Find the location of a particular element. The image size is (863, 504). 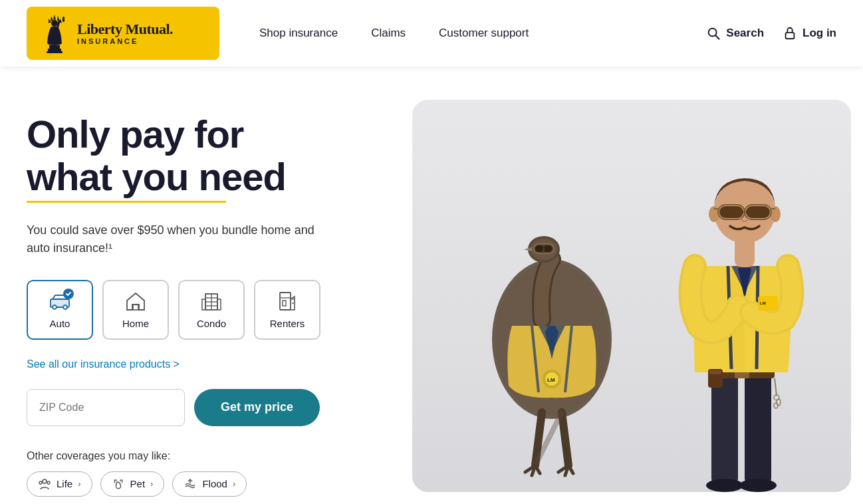

insurance-type-tabs: Auto Home is located at coordinates (219, 310).